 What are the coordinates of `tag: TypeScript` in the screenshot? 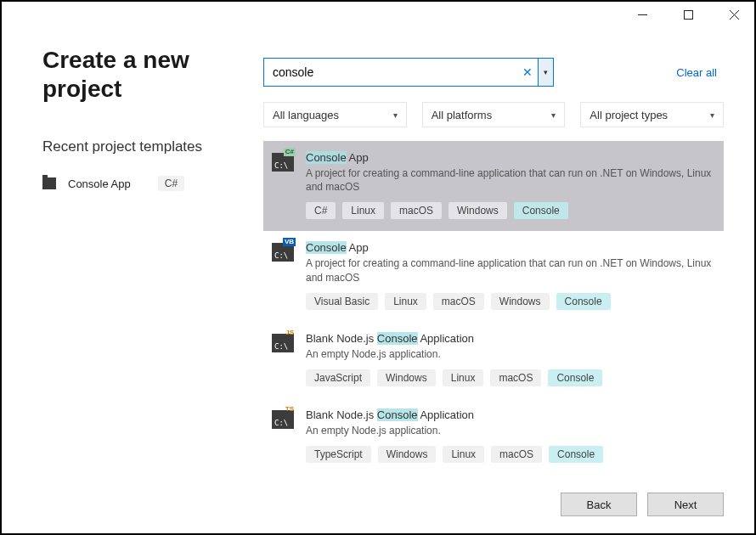 It's located at (338, 454).